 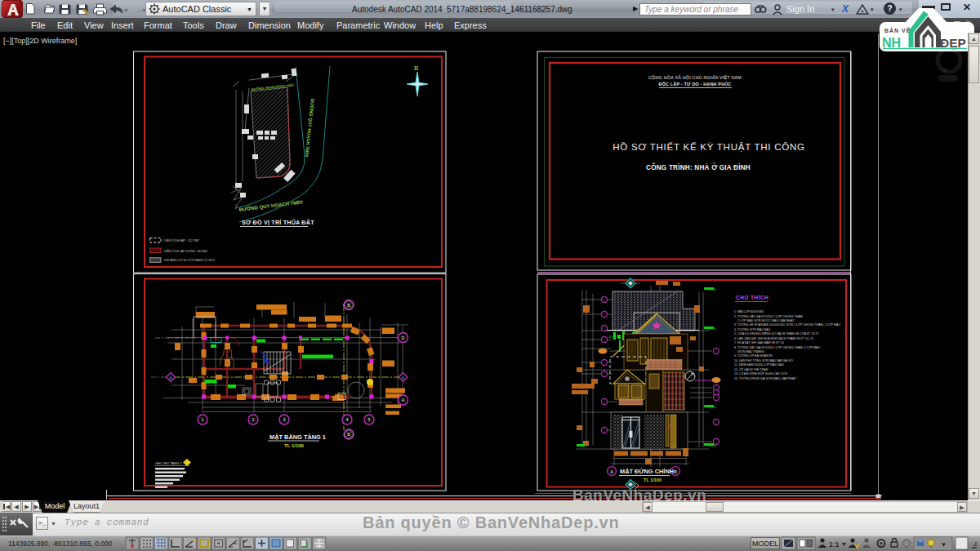 I want to click on svg-text:13. CỬA ĐI KÍNH HỘP 30x90 CAO: 13. CỬA ĐI KÍNH HỘP 30x90 CAO 1070, so click(x=761, y=374).